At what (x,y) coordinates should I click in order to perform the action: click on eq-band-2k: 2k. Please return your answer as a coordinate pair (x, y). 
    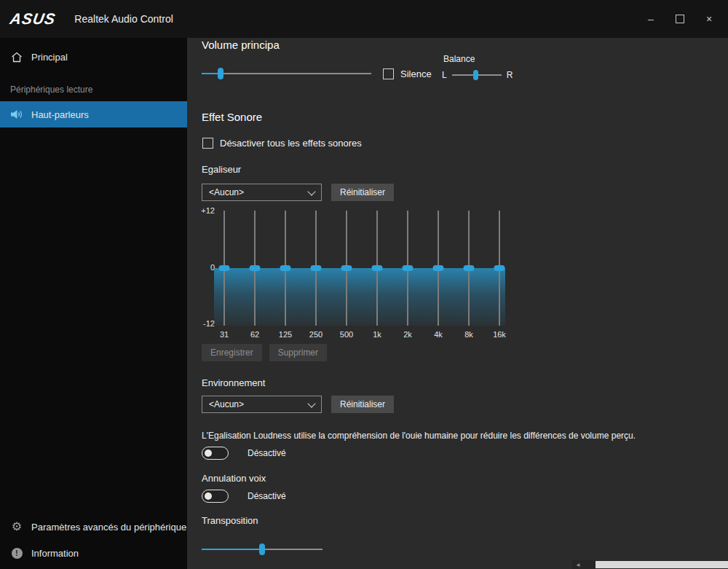
    Looking at the image, I should click on (408, 268).